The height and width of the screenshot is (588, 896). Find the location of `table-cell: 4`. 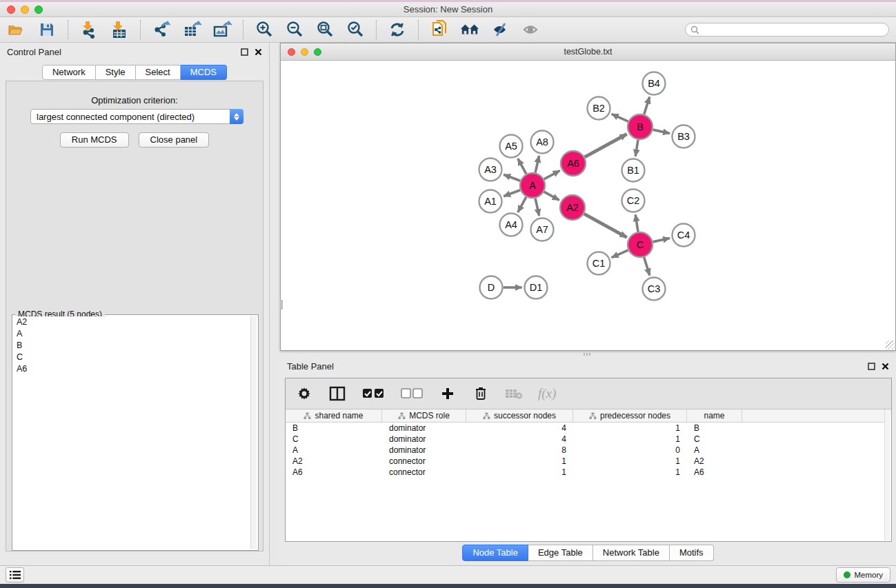

table-cell: 4 is located at coordinates (520, 439).